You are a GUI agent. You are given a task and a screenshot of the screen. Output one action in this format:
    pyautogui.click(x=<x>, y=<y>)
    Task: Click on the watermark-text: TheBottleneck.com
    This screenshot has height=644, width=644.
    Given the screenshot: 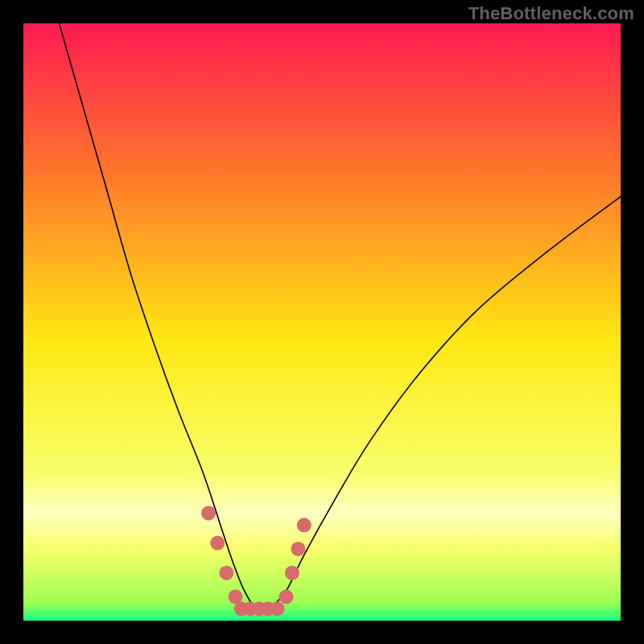 What is the action you would take?
    pyautogui.click(x=551, y=14)
    